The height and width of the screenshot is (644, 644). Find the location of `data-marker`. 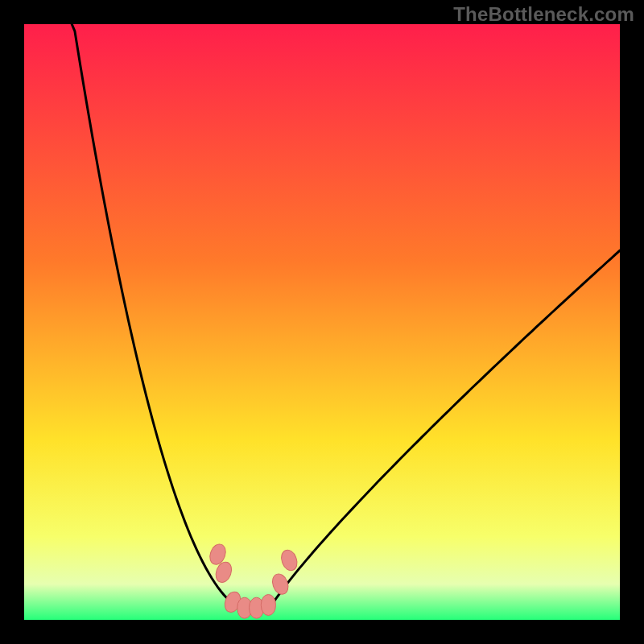

data-marker is located at coordinates (268, 605).